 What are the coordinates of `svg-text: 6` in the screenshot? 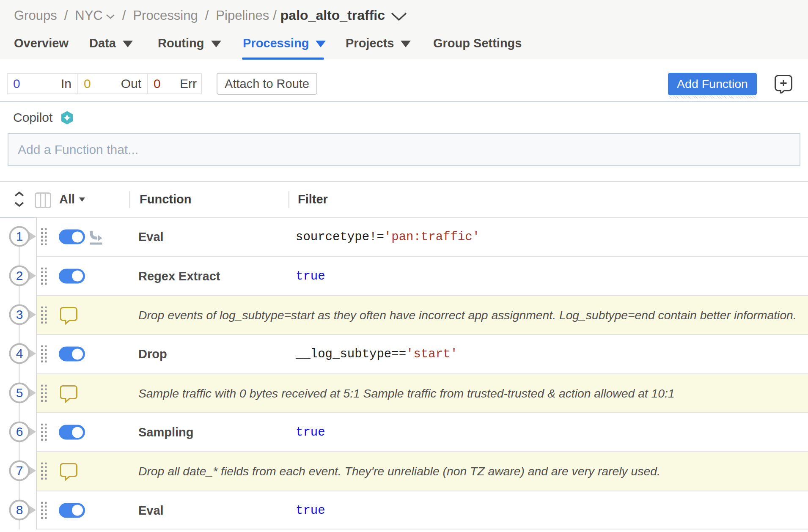 It's located at (19, 431).